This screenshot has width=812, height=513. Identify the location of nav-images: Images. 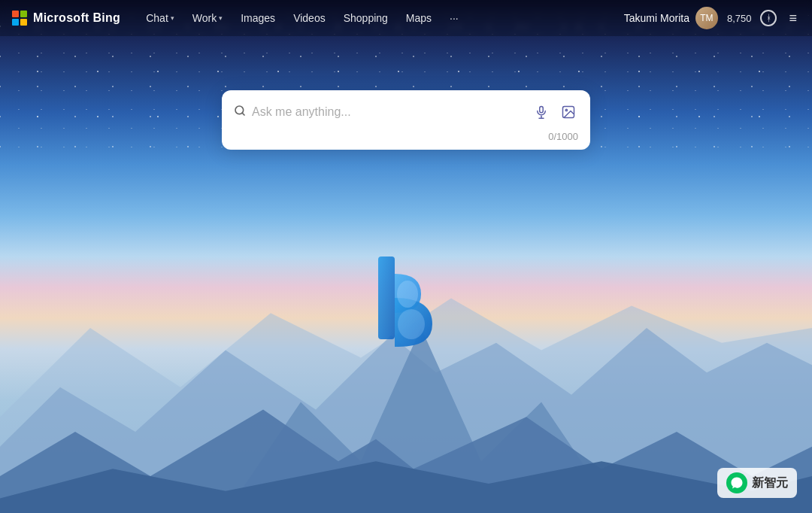
(258, 18).